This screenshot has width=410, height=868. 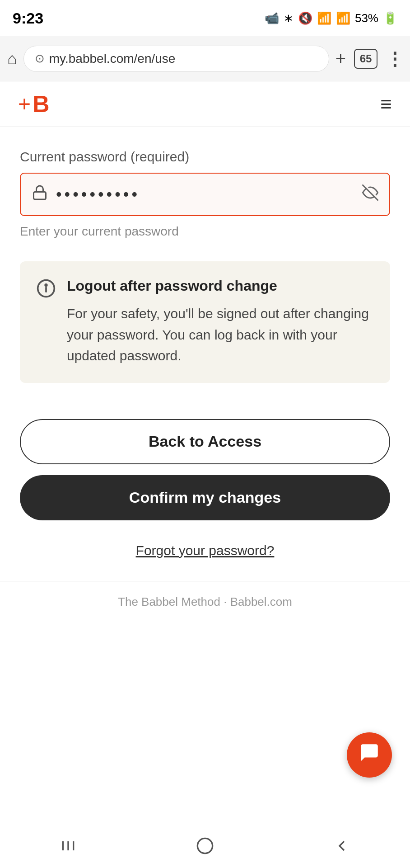 What do you see at coordinates (205, 845) in the screenshot?
I see `bottom-nav` at bounding box center [205, 845].